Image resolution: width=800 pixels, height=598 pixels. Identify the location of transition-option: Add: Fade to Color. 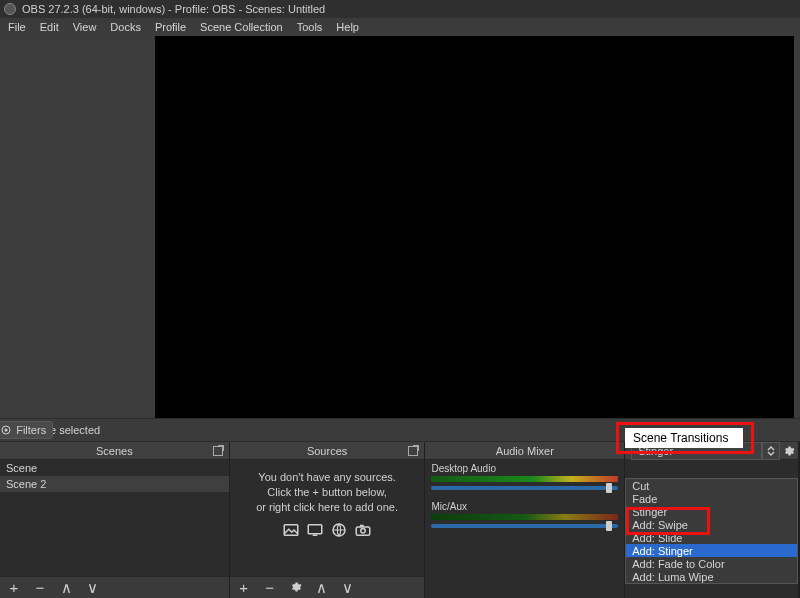
(712, 564).